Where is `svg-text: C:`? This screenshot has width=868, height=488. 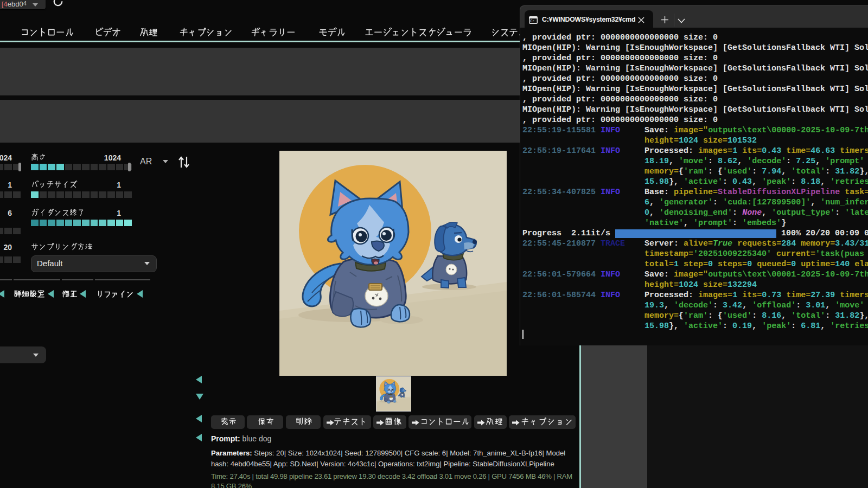
svg-text: C: is located at coordinates (532, 21).